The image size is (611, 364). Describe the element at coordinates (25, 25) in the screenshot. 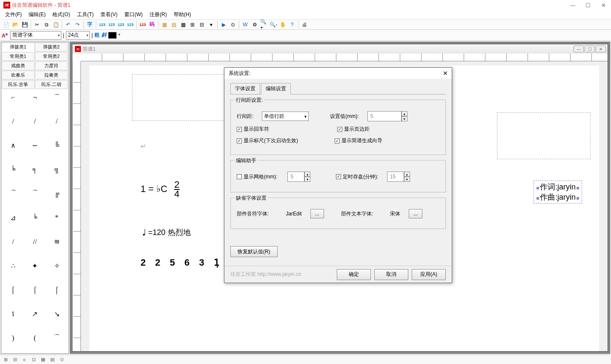

I see `save-icon: 💾` at that location.